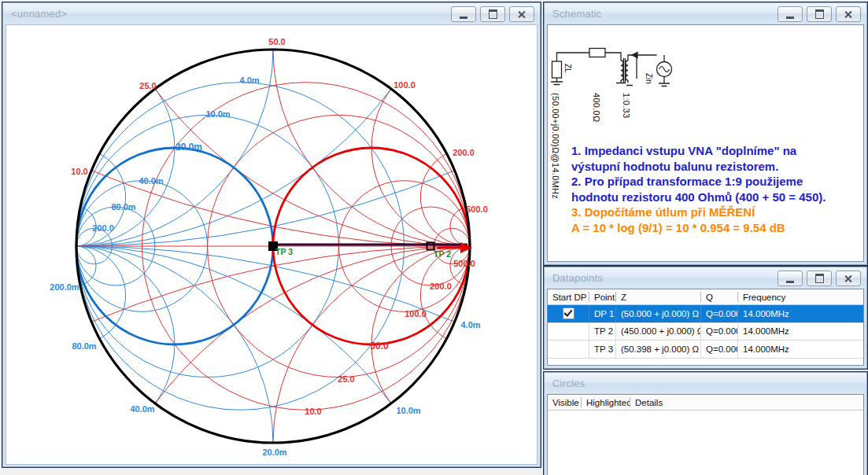 The width and height of the screenshot is (868, 475). What do you see at coordinates (705, 13) in the screenshot?
I see `schematic-window-titlebar: Schematic` at bounding box center [705, 13].